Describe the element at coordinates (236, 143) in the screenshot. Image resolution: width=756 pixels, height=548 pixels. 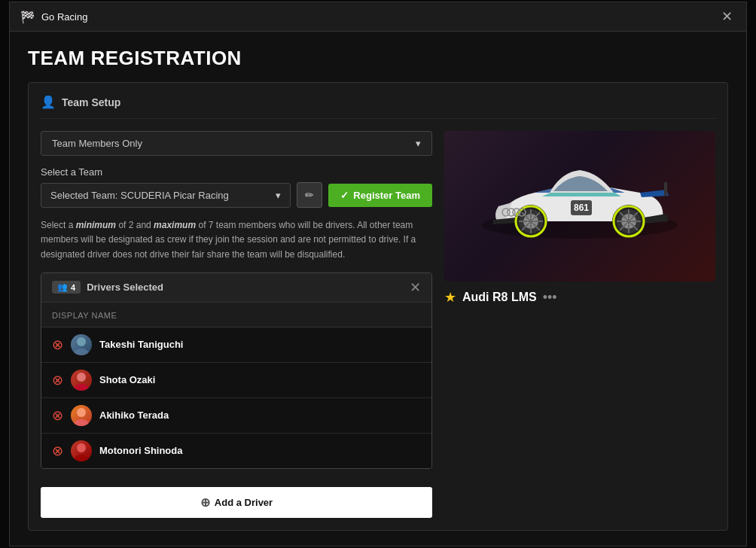
I see `filter-dropdown: Team Members Only ▾` at that location.